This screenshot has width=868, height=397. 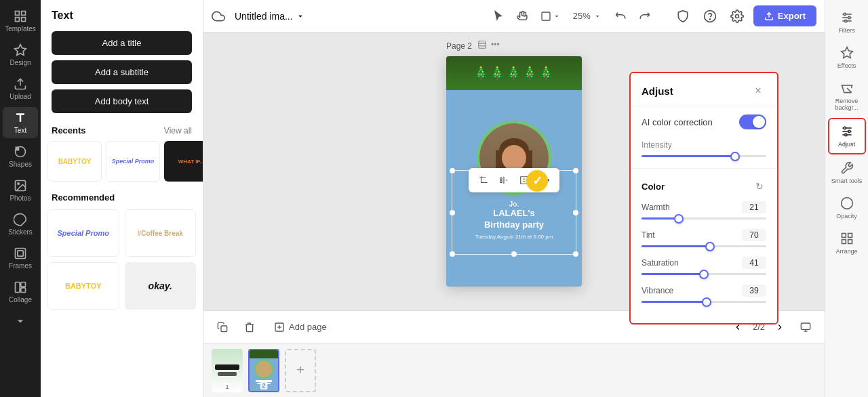 What do you see at coordinates (537, 181) in the screenshot?
I see `checkmark-badge: ✓` at bounding box center [537, 181].